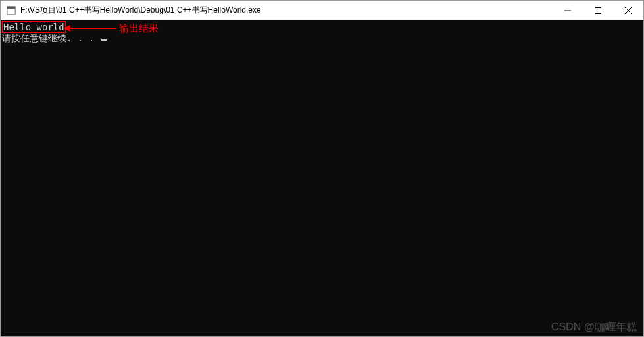 The height and width of the screenshot is (337, 644). What do you see at coordinates (568, 11) in the screenshot?
I see `minimize-button` at bounding box center [568, 11].